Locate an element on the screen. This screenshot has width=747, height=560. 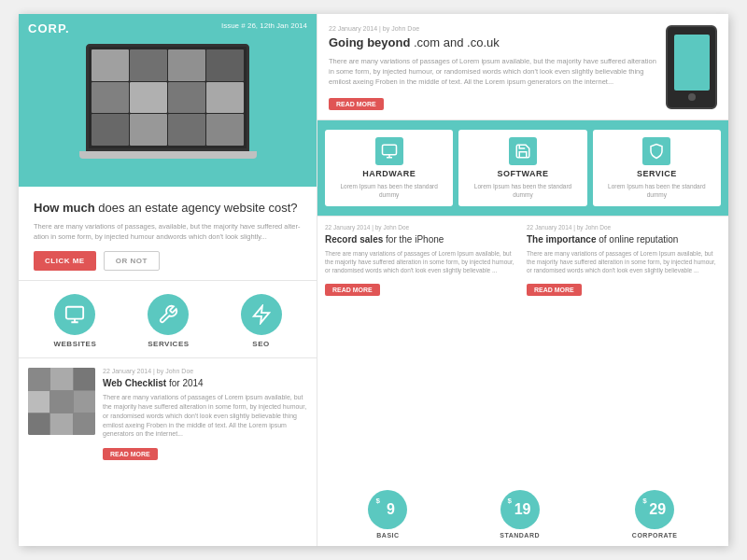
service-card-software: SOFTWARE Lorem Ipsum has been the standa… is located at coordinates (523, 168).